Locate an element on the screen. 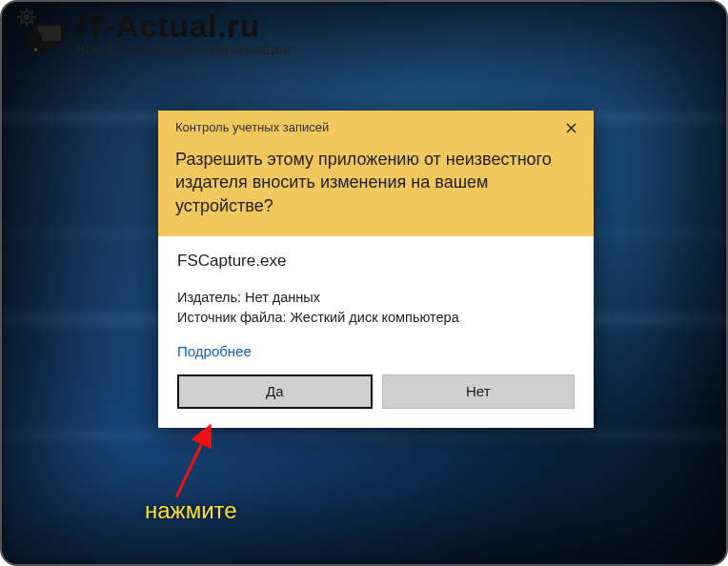  no-button: Нет is located at coordinates (478, 392).